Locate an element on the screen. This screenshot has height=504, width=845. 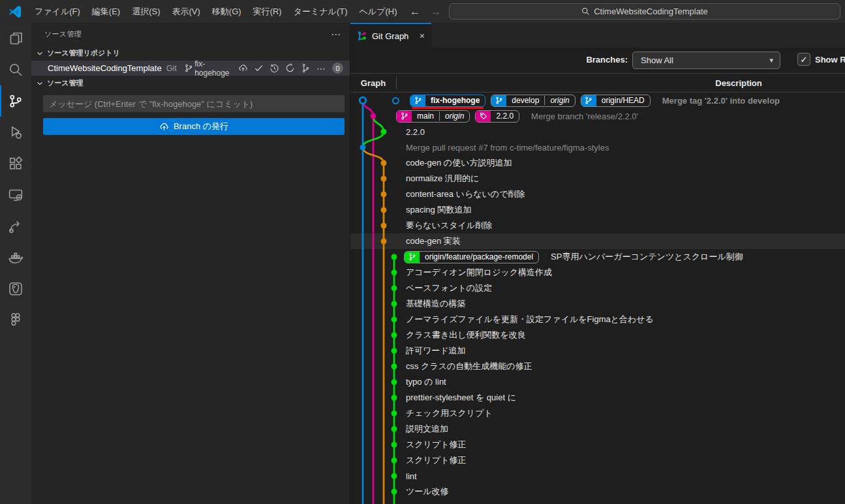
branch-label-fix-hogehoge: fix-hogehoge is located at coordinates (448, 100).